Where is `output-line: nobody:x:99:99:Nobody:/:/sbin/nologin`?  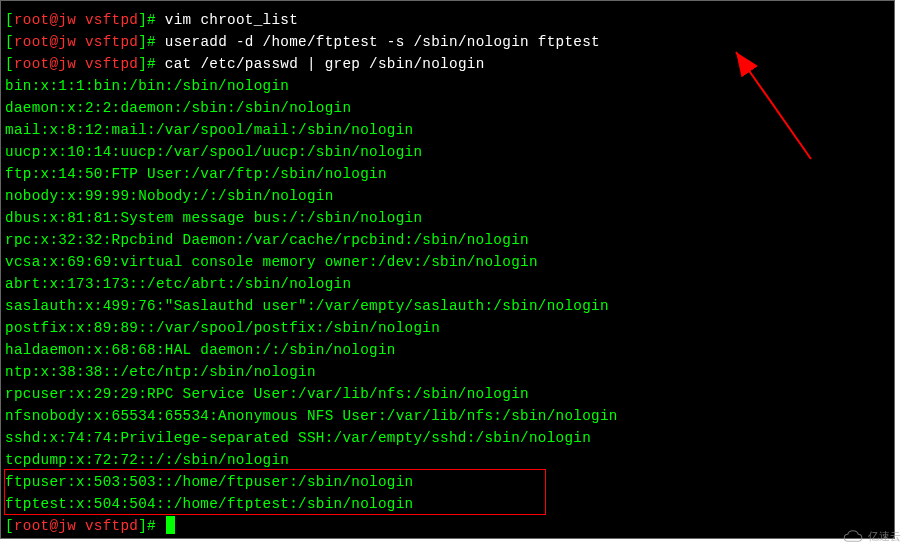
output-line: nobody:x:99:99:Nobody:/:/sbin/nologin is located at coordinates (448, 196).